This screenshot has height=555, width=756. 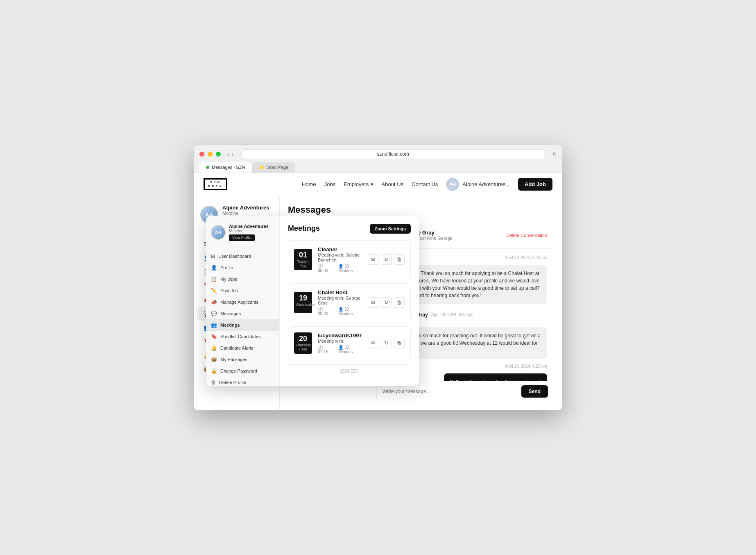 I want to click on meetings-mini-profile: AA Alpine Adventures Morzine View Profil…, so click(x=242, y=235).